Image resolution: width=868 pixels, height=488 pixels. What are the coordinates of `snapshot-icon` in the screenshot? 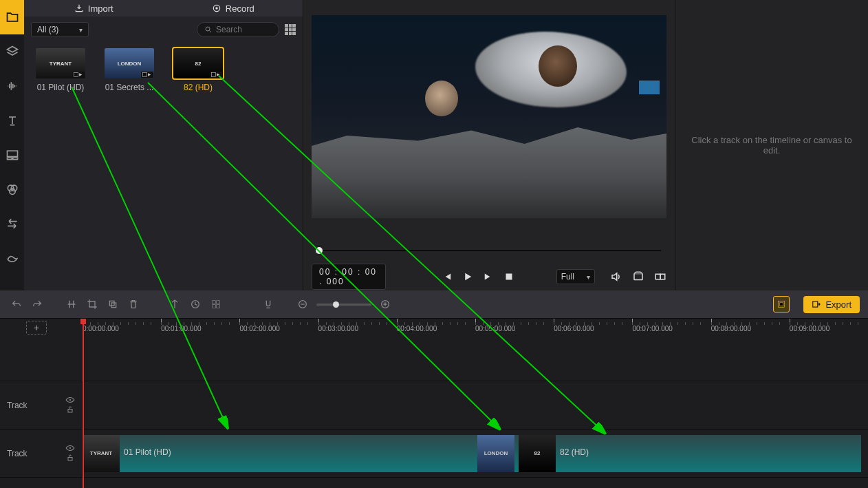 It's located at (638, 277).